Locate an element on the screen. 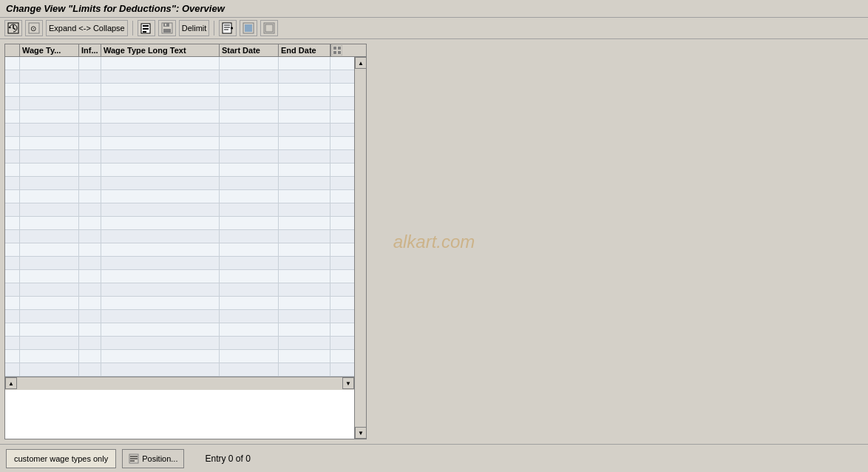  customer-wage-types-label: customer wage types only is located at coordinates (61, 459).